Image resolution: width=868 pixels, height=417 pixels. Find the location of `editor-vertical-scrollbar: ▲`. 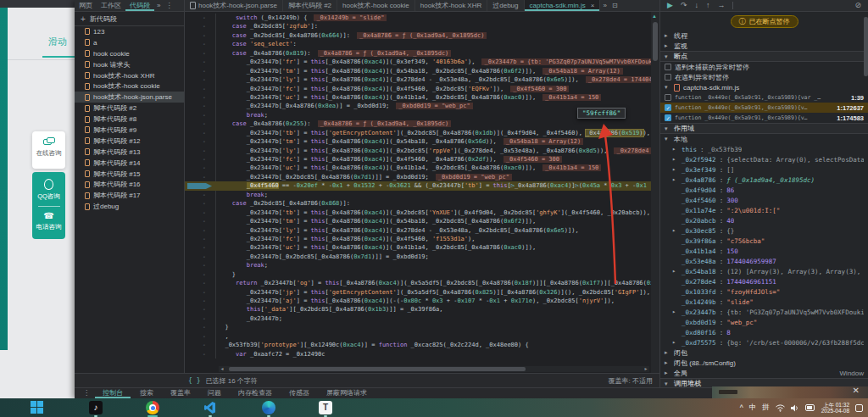

editor-vertical-scrollbar: ▲ is located at coordinates (655, 192).